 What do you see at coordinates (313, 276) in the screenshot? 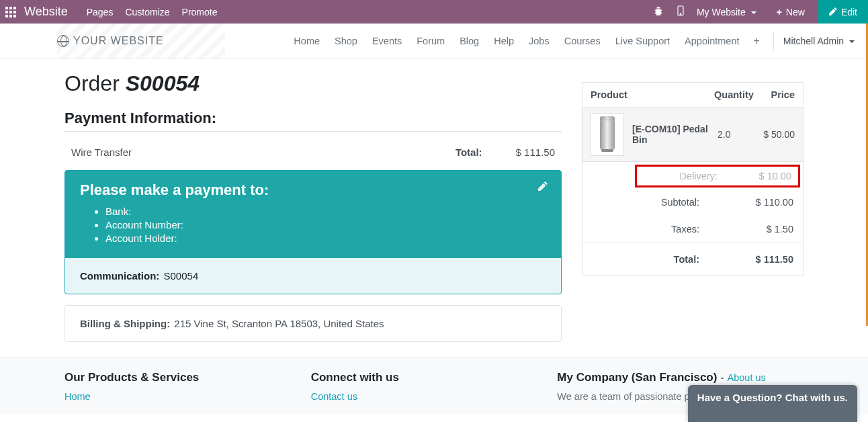
I see `communication-row: Communication: S00054` at bounding box center [313, 276].